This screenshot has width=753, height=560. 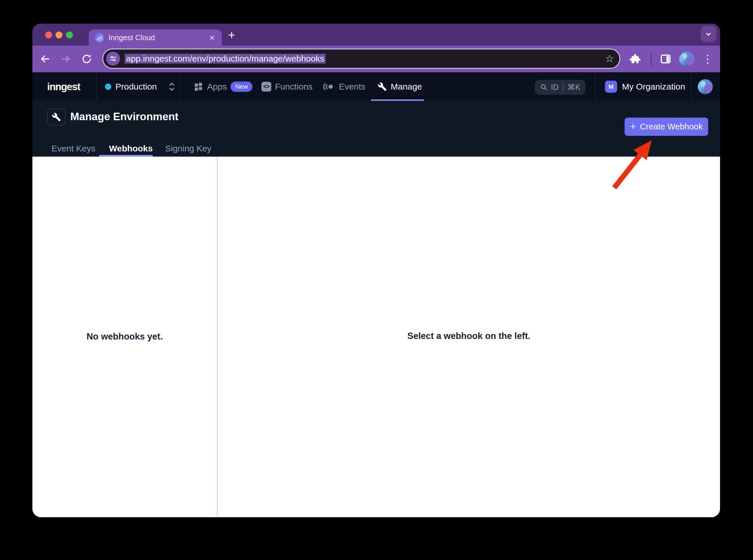 What do you see at coordinates (376, 35) in the screenshot?
I see `browser-tab-strip: Inngest Cloud × +` at bounding box center [376, 35].